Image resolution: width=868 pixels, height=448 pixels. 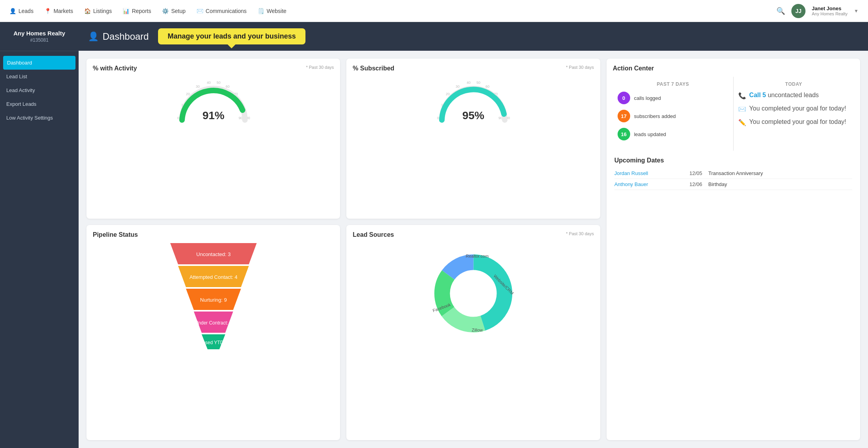 What do you see at coordinates (697, 173) in the screenshot?
I see `ud-date-jordan: 12/05` at bounding box center [697, 173].